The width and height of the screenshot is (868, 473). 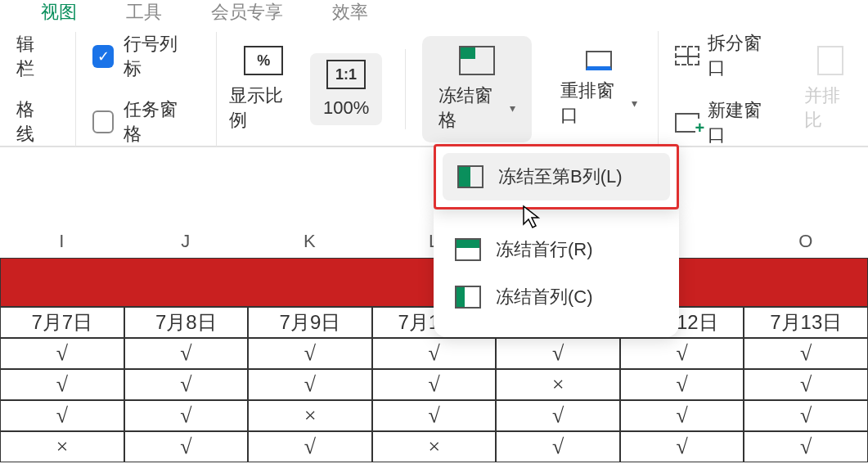 I want to click on table-row: × √ √ × √ √ √, so click(x=434, y=447).